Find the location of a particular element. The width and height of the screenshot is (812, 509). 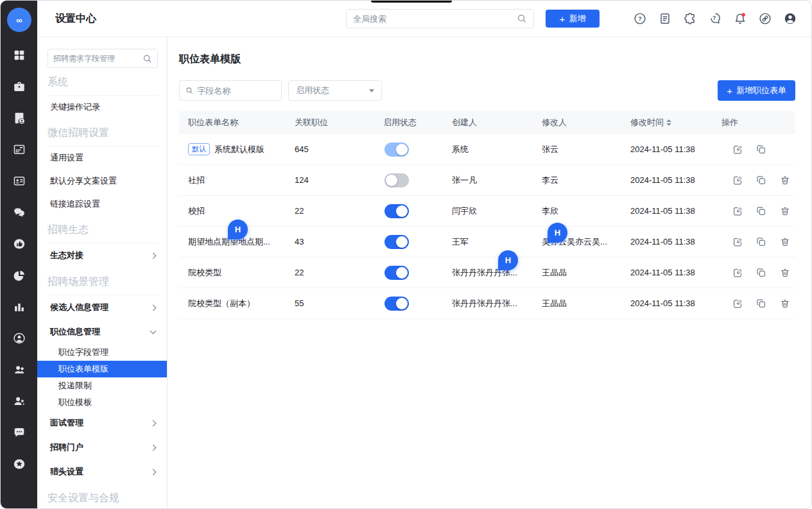

chevron-down-icon is located at coordinates (153, 331).